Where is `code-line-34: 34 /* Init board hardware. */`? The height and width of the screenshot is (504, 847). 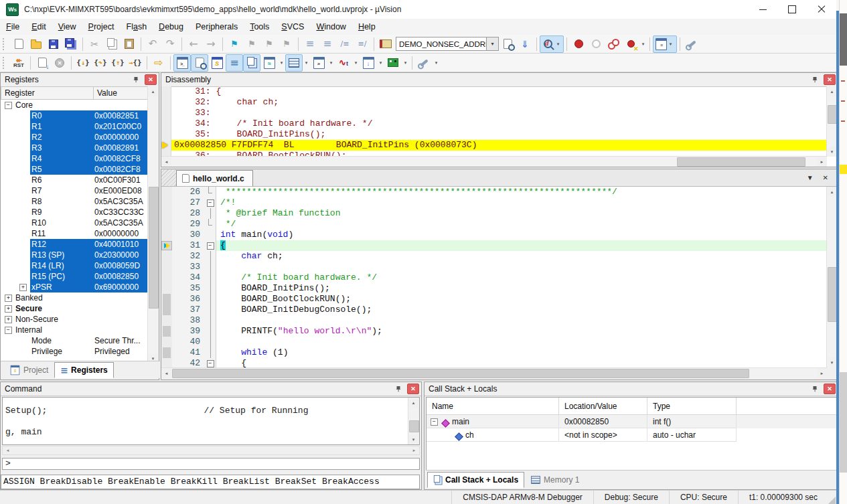 code-line-34: 34 /* Init board hardware. */ is located at coordinates (499, 278).